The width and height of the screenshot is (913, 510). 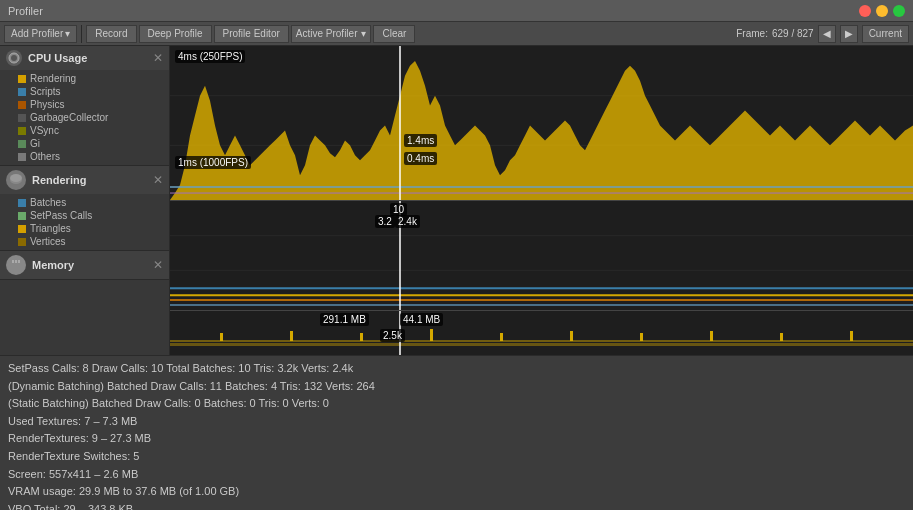 I want to click on close-button, so click(x=865, y=11).